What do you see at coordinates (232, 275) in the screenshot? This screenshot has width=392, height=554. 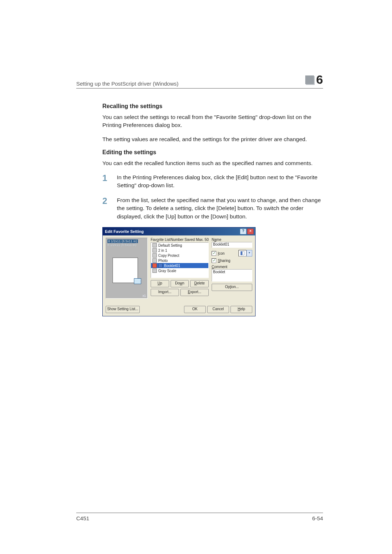 I see `comment-input: Booklet` at bounding box center [232, 275].